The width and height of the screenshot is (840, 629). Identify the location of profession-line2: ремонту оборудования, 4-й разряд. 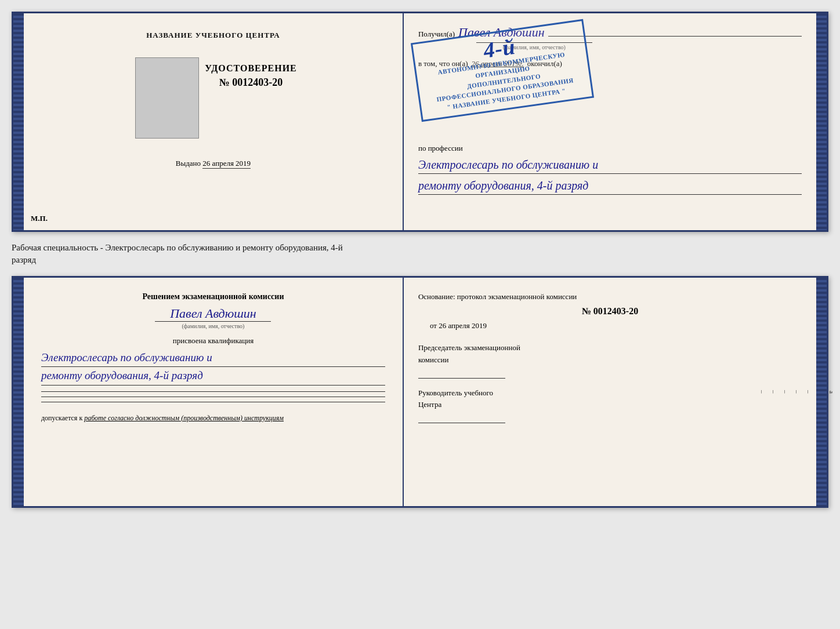
(610, 186).